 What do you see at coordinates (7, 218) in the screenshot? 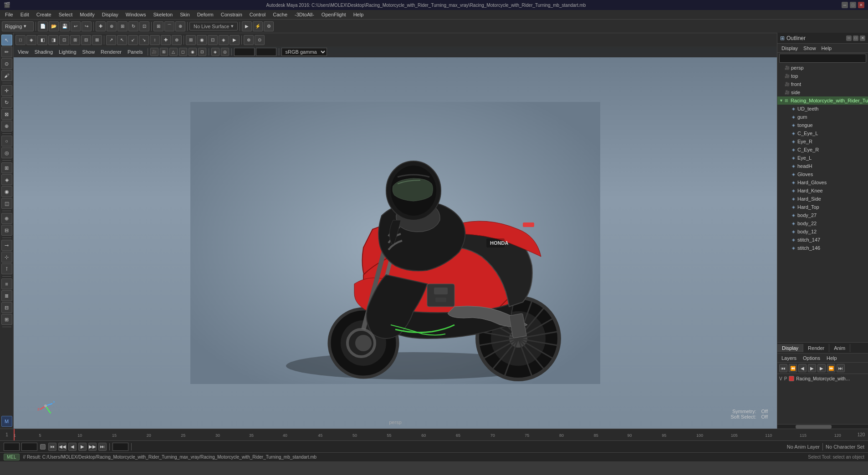
I see `show-manip-button: ⊕` at bounding box center [7, 218].